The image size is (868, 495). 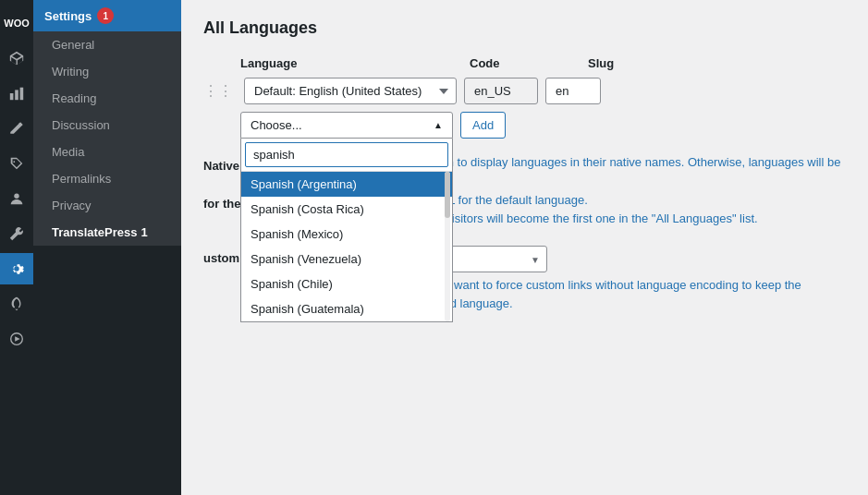 What do you see at coordinates (347, 155) in the screenshot?
I see `language-search-input` at bounding box center [347, 155].